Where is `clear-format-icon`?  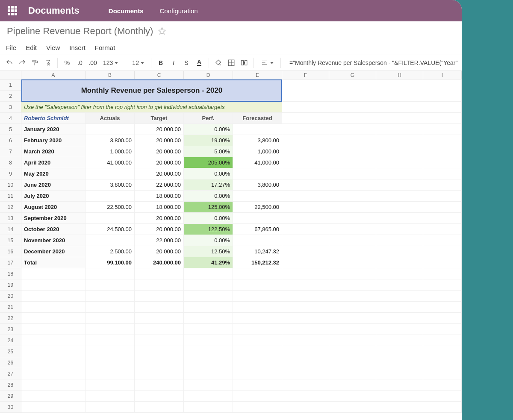 clear-format-icon is located at coordinates (48, 63).